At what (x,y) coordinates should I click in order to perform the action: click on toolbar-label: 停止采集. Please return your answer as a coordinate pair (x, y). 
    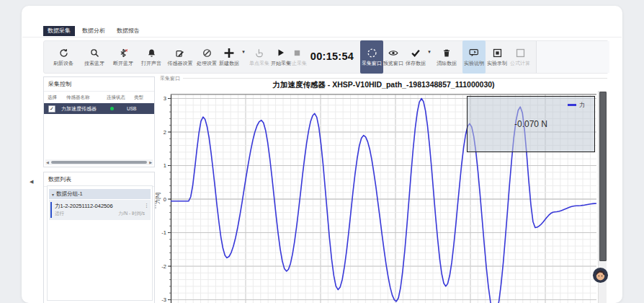
    Looking at the image, I should click on (297, 63).